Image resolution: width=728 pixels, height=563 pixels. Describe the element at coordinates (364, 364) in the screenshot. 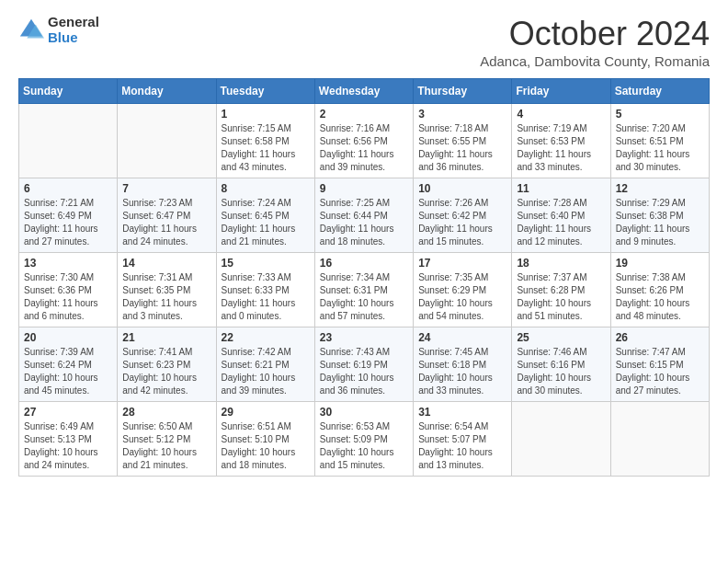

I see `calendar-cell: 23Sunrise: 7:43 AMSunset: 6:19 PMDayligh…` at that location.